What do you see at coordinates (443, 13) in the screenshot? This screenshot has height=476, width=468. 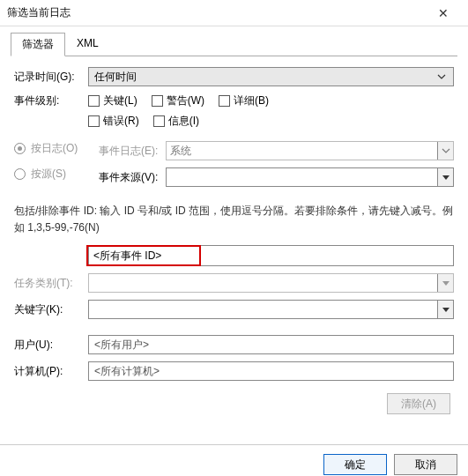 I see `close-icon: ✕` at bounding box center [443, 13].